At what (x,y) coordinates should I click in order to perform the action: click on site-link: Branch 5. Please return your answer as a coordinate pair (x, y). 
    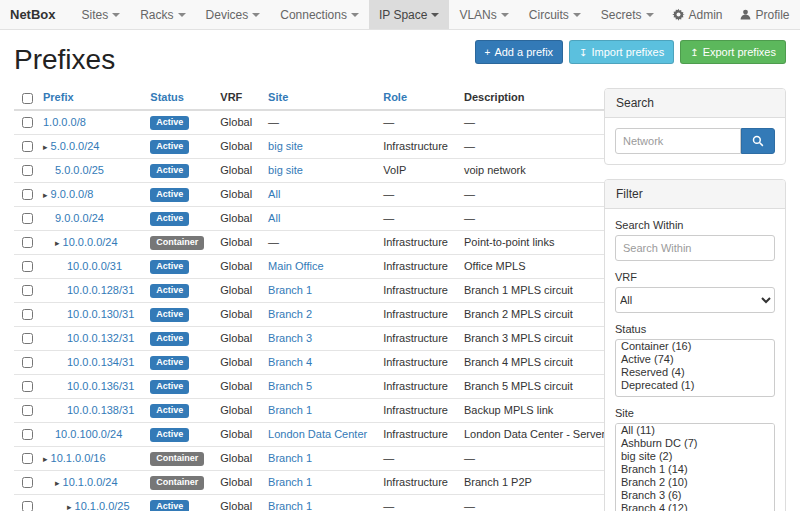
    Looking at the image, I should click on (290, 386).